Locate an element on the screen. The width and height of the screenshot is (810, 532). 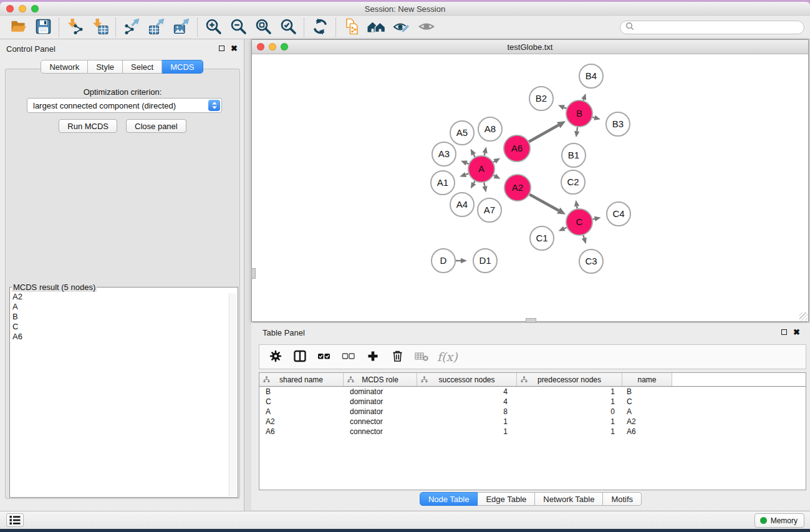
save-session-button is located at coordinates (43, 27).